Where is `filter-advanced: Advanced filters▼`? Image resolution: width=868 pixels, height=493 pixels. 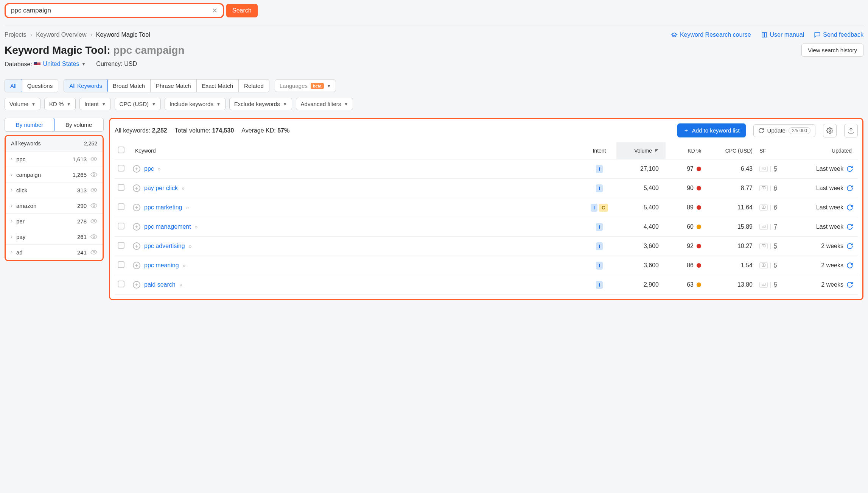 filter-advanced: Advanced filters▼ is located at coordinates (325, 104).